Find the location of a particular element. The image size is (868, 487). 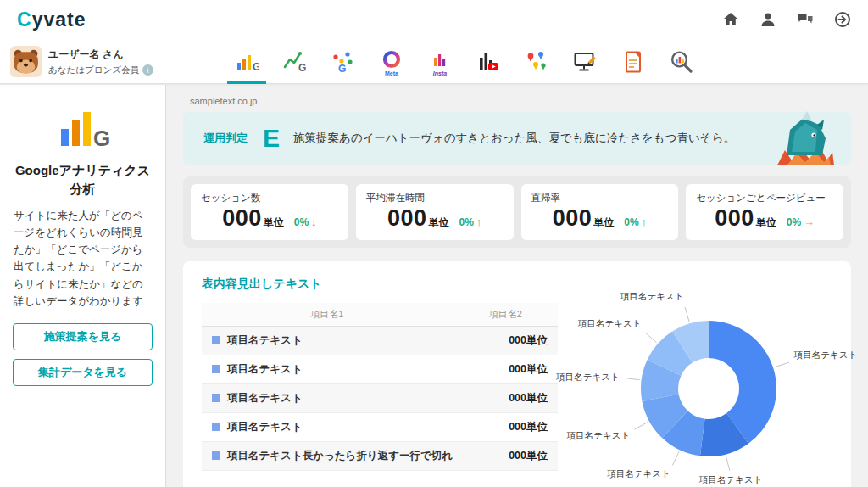

service-tab-instagram: Insta is located at coordinates (440, 61).